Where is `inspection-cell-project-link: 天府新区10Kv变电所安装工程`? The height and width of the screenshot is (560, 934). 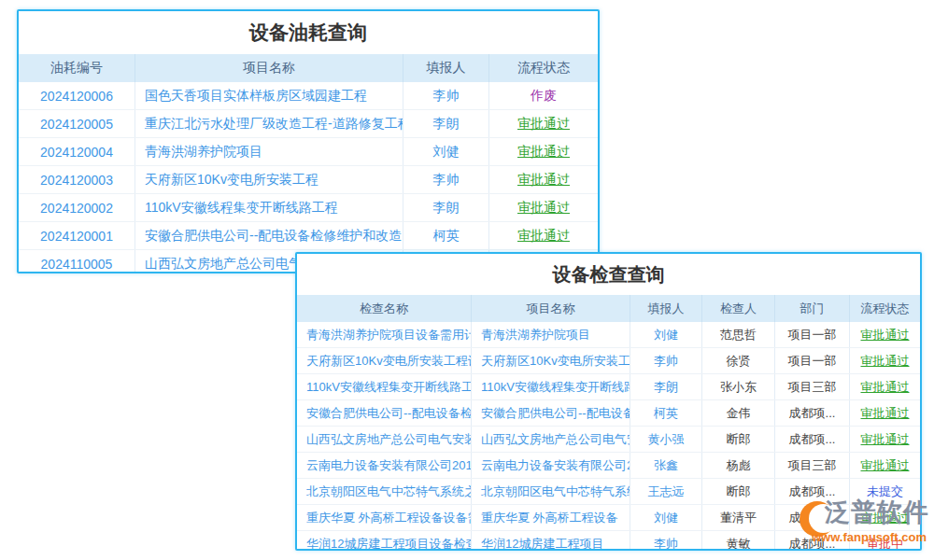 inspection-cell-project-link: 天府新区10Kv变电所安装工程 is located at coordinates (551, 360).